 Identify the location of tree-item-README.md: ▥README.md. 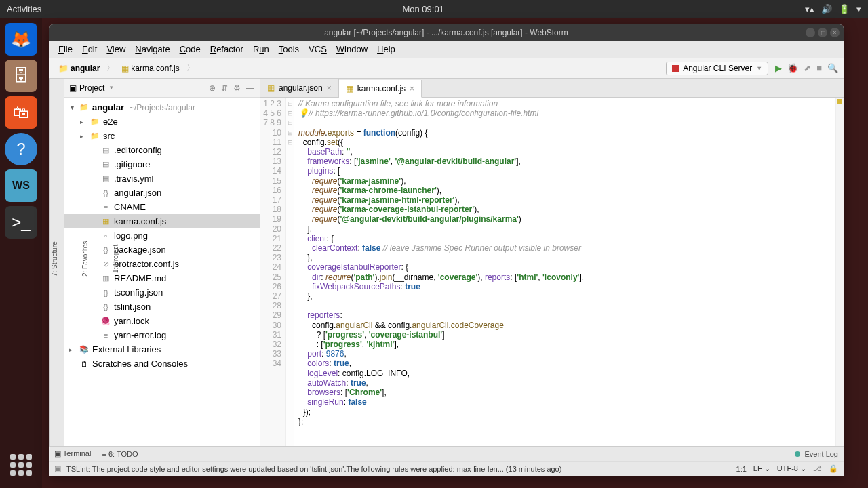
(161, 278).